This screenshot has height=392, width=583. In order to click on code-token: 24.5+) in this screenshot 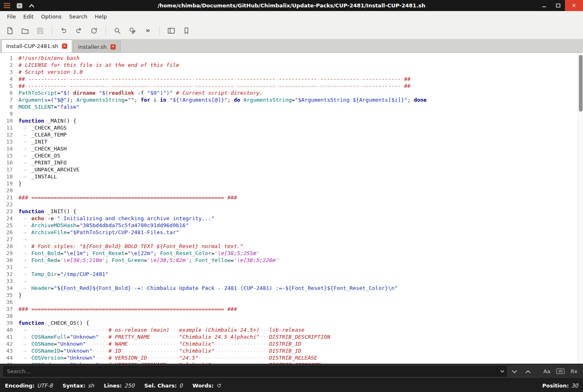, I will do `click(250, 330)`.